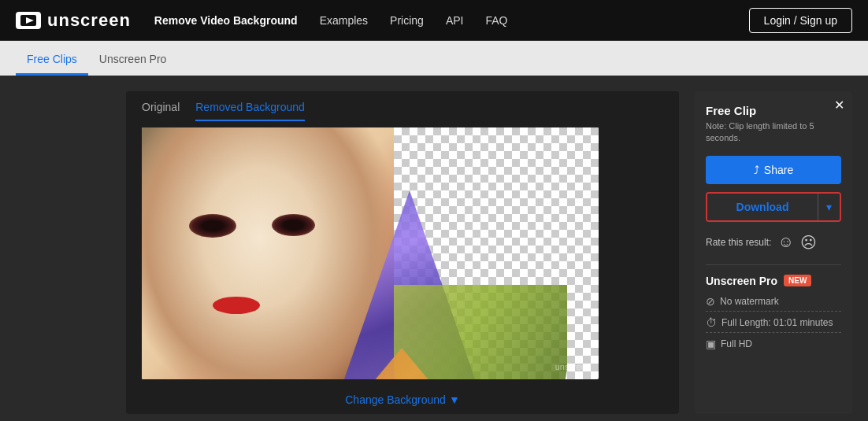  What do you see at coordinates (773, 110) in the screenshot?
I see `free-clip-title: Free Clip` at bounding box center [773, 110].